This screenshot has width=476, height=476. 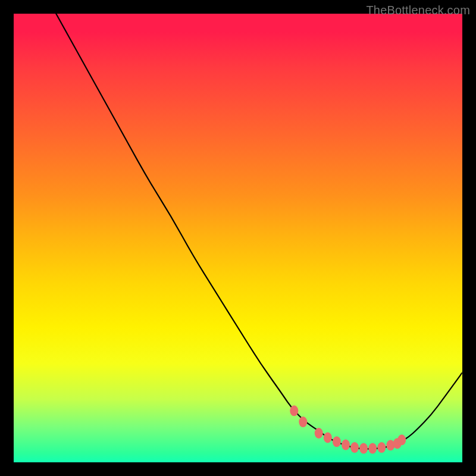 What do you see at coordinates (418, 11) in the screenshot?
I see `watermark-text: TheBottleneck.com` at bounding box center [418, 11].